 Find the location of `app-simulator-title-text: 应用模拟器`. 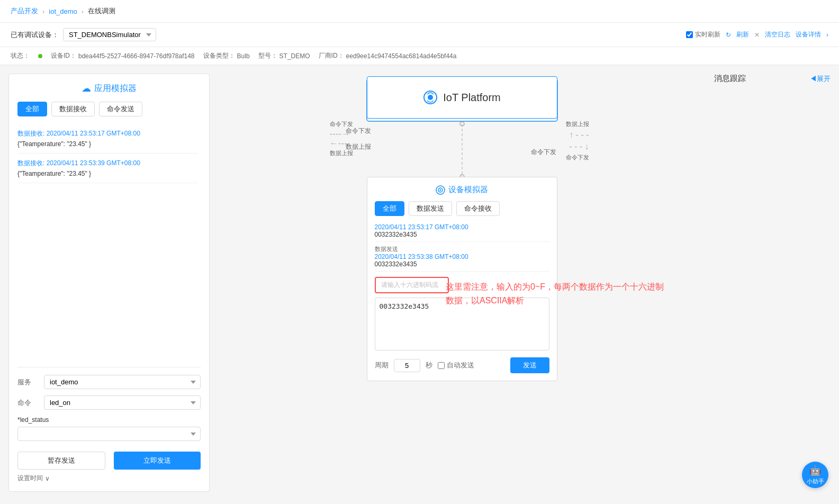

app-simulator-title-text: 应用模拟器 is located at coordinates (115, 89).